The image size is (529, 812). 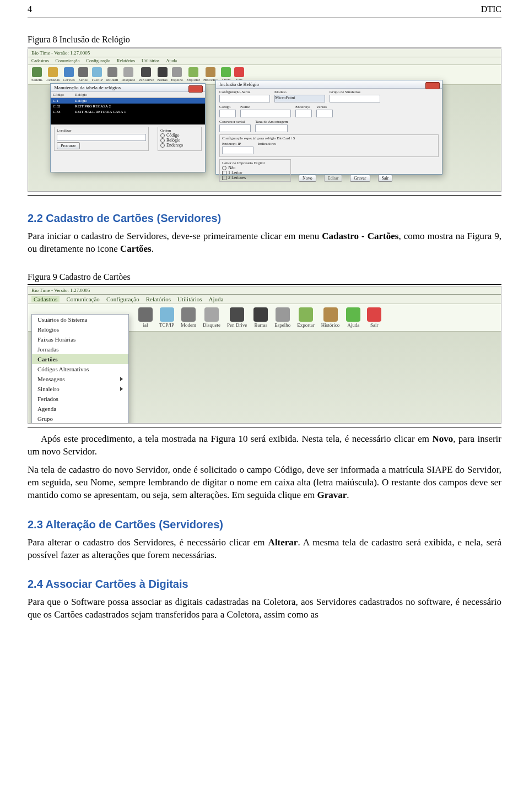 I want to click on radio-codigo: Código, so click(x=180, y=136).